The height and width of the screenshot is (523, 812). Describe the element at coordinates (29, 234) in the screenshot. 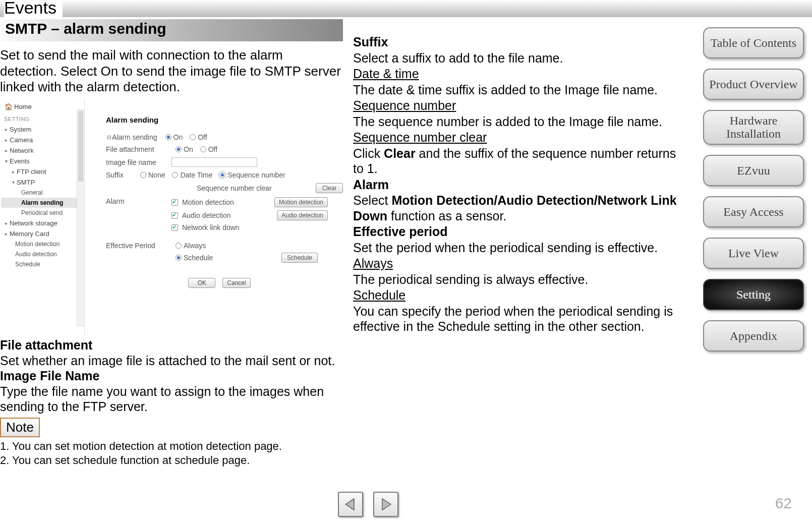

I see `tree-memory-label: Memory Card` at that location.